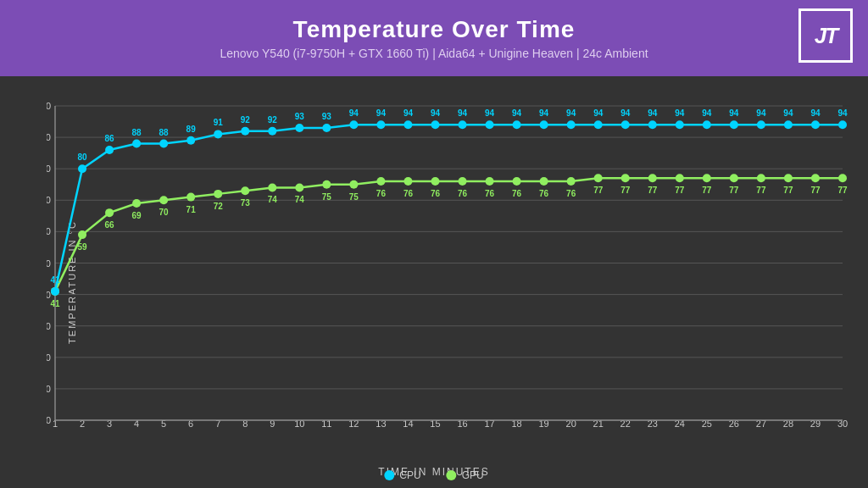 The height and width of the screenshot is (488, 868). What do you see at coordinates (219, 207) in the screenshot?
I see `svg-text: 72` at bounding box center [219, 207].